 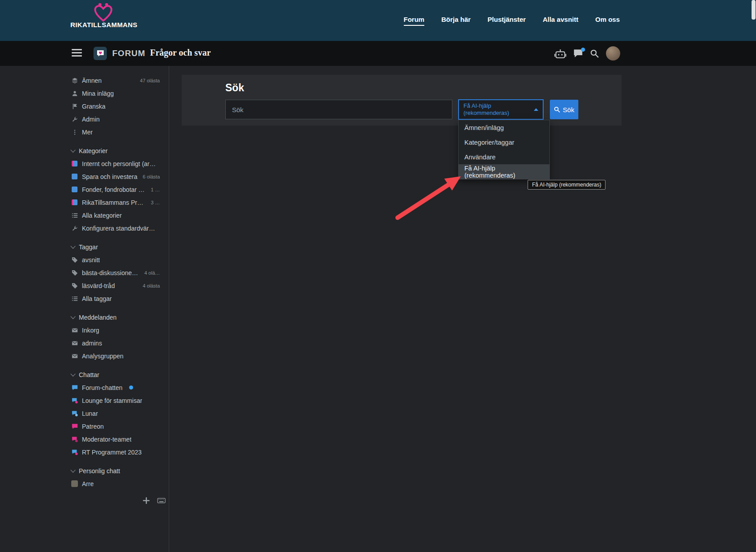 I want to click on chat-icon, so click(x=578, y=53).